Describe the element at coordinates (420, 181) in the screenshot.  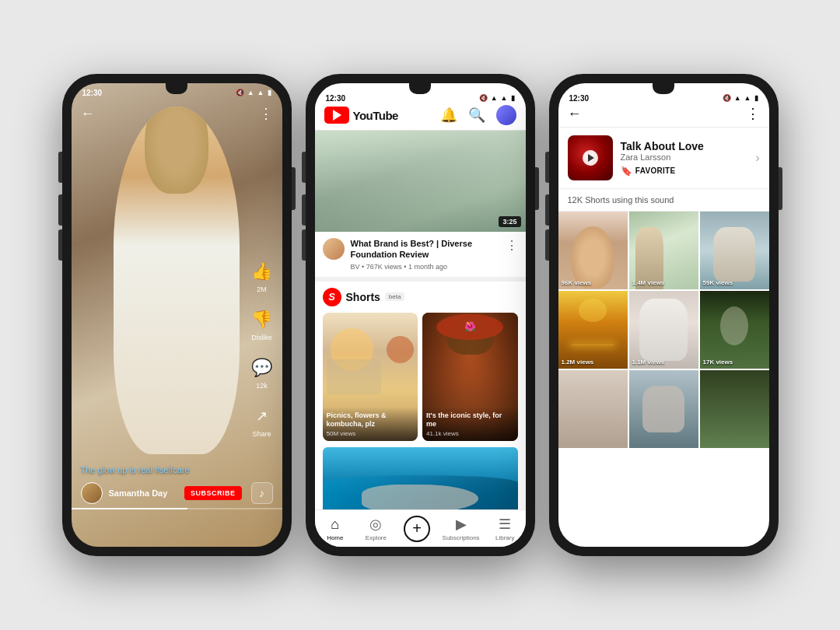
I see `thumbnail-image` at that location.